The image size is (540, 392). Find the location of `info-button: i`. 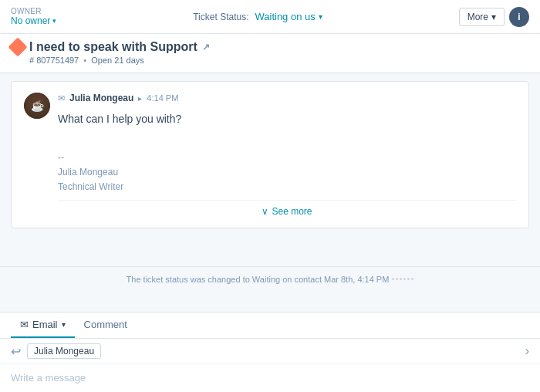

info-button: i is located at coordinates (519, 17).